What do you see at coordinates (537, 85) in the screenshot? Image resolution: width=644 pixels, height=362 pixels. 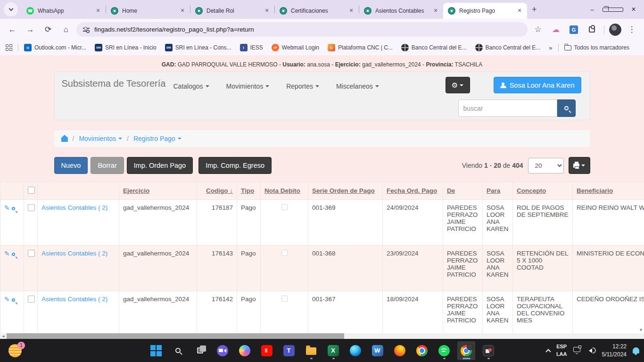 I see `user-account-button: Sosa Loor Ana Karen` at bounding box center [537, 85].